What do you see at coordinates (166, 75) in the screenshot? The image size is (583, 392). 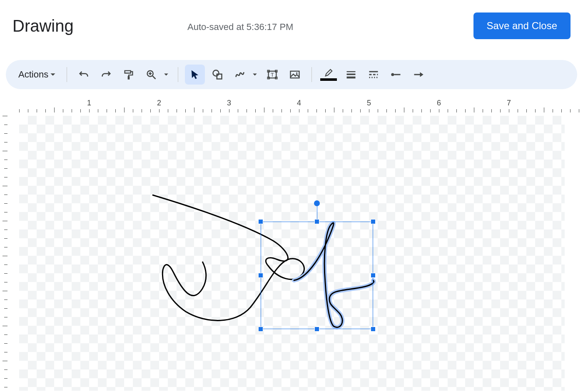 I see `zoom-dropdown` at bounding box center [166, 75].